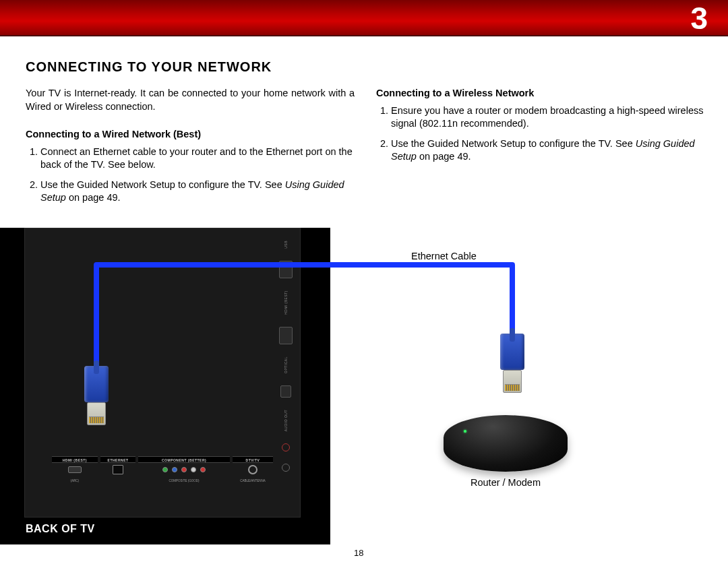 This screenshot has height=562, width=728. What do you see at coordinates (286, 356) in the screenshot?
I see `side-port-strip: USB HDMI (BEST) OPTICAL AUDIO OUT` at bounding box center [286, 356].